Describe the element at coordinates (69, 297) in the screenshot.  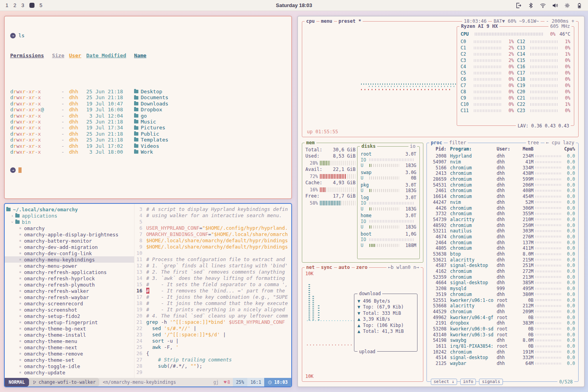
I see `tree-item: ∗ omarchy-refresh-waybar` at that location.